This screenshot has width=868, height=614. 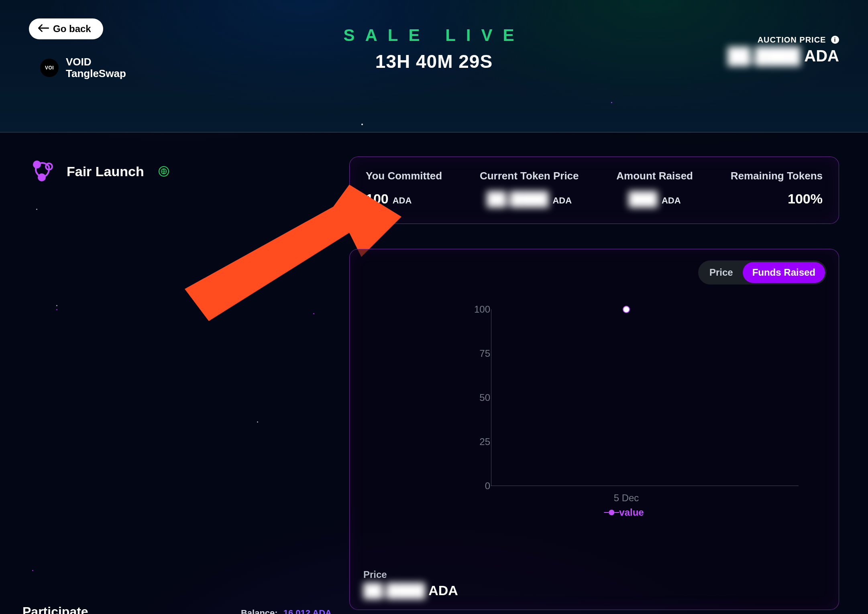 What do you see at coordinates (529, 176) in the screenshot?
I see `stat-label: Current Token Price` at bounding box center [529, 176].